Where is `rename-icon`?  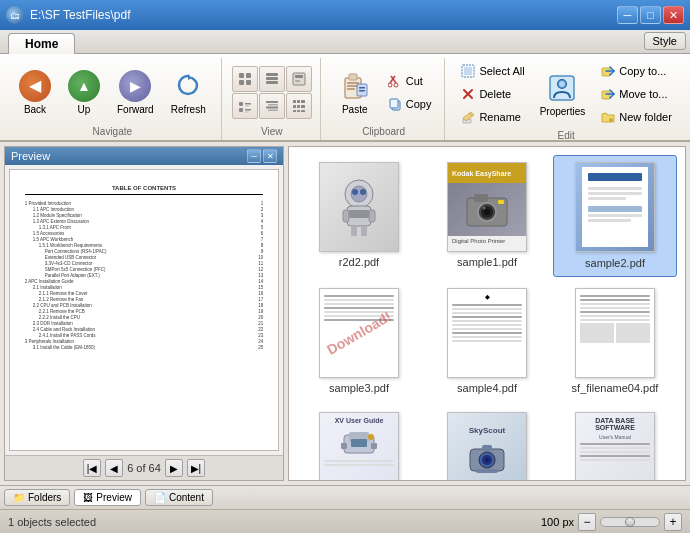
rename-icon is located at coordinates (468, 117).